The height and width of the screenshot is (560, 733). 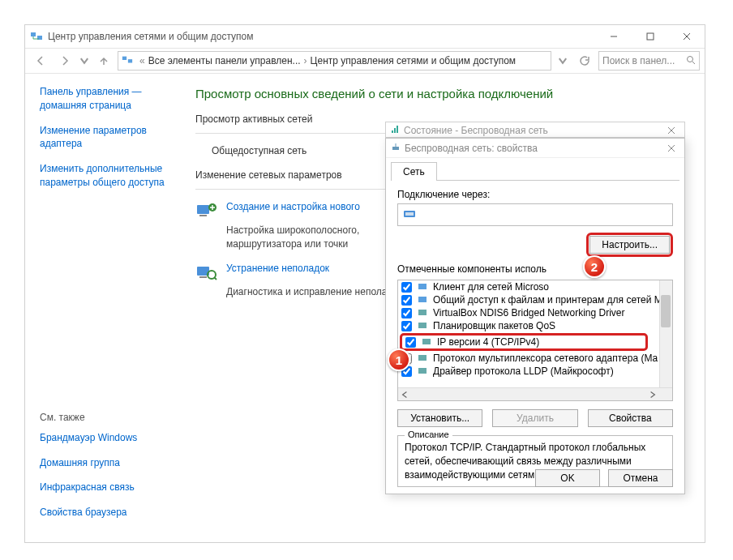 What do you see at coordinates (491, 287) in the screenshot?
I see `component-label: Клиент для сетей Microso` at bounding box center [491, 287].